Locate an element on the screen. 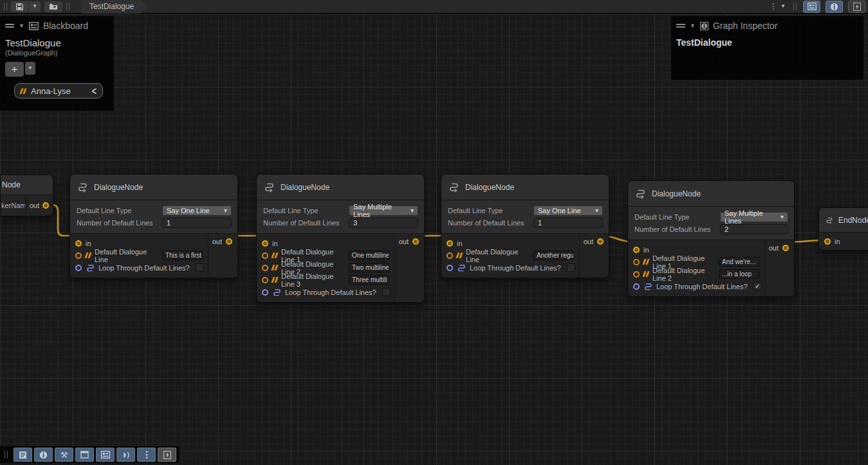  line-value-field: Another regu is located at coordinates (553, 255).